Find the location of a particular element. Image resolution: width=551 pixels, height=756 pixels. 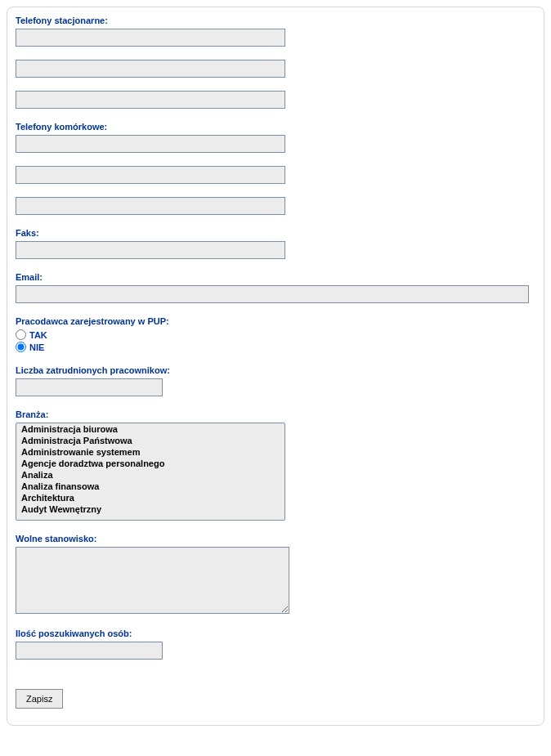

mobile-label: Telefony komórkowe: is located at coordinates (276, 127).